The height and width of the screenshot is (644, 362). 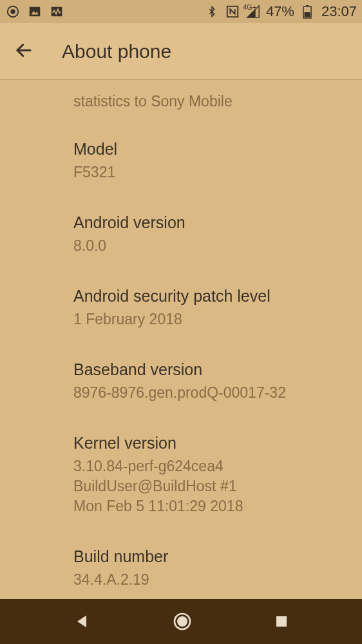 What do you see at coordinates (82, 621) in the screenshot?
I see `nav-back-icon` at bounding box center [82, 621].